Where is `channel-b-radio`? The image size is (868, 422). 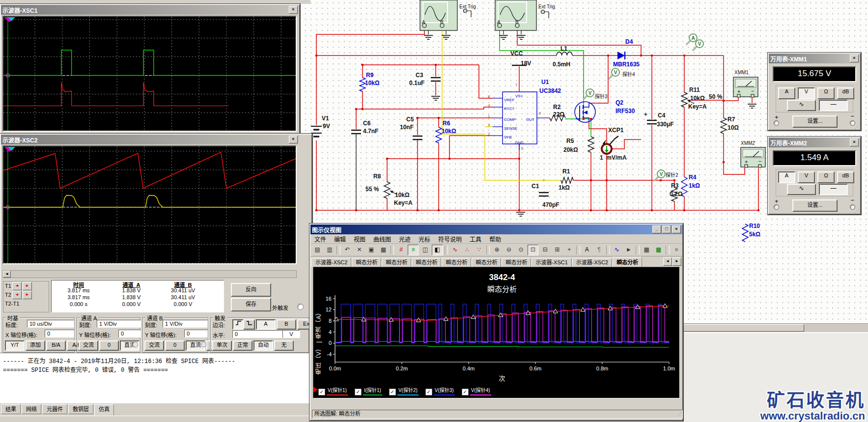
channel-b-radio is located at coordinates (203, 345).